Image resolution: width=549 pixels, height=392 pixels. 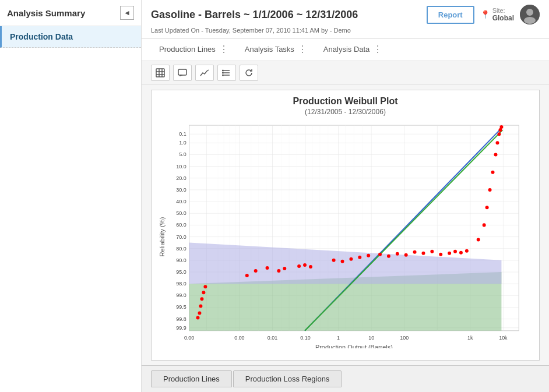 I want to click on refresh-button, so click(x=249, y=73).